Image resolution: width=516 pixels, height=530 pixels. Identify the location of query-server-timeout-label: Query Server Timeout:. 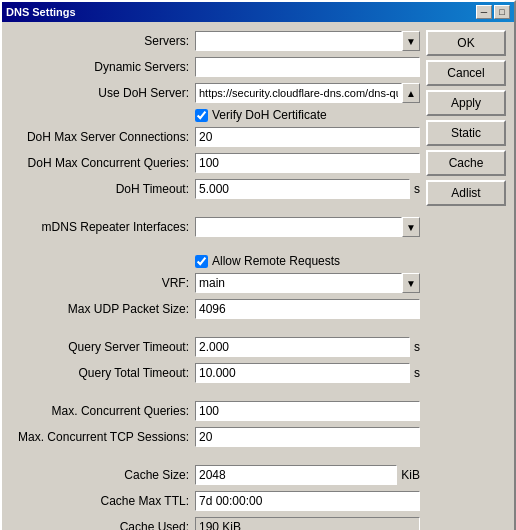
(102, 347).